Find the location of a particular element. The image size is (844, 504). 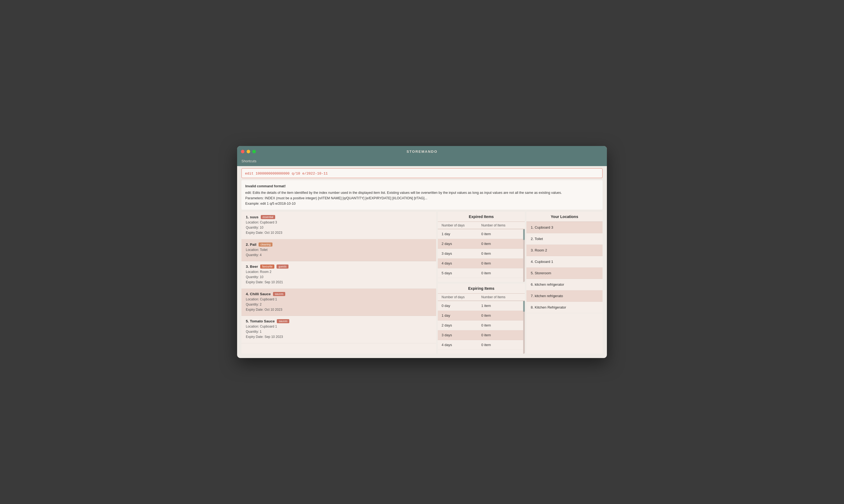

expiring-col-headers: Number of days Number of Items is located at coordinates (481, 297).